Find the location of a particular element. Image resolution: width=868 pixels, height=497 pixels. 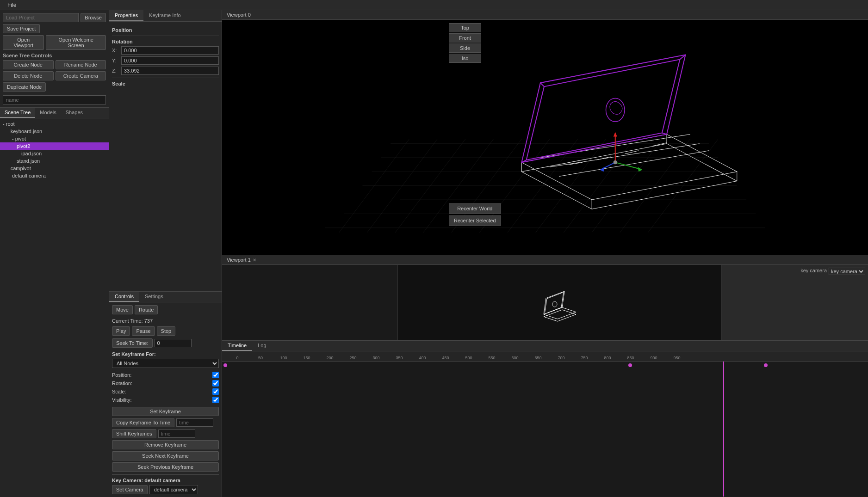

delete-node-button: Delete Node is located at coordinates (28, 76).